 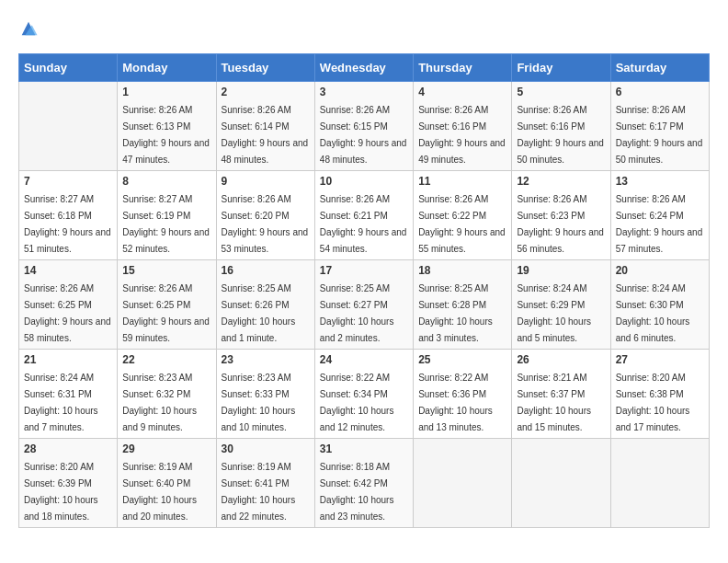 I want to click on day-sunset: Sunset: 6:36 PM, so click(x=452, y=394).